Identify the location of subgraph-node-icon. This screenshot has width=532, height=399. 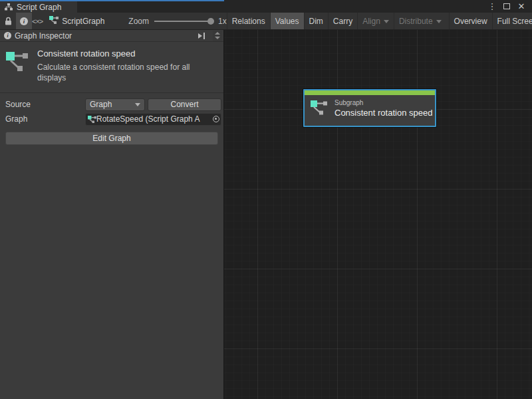
(319, 108).